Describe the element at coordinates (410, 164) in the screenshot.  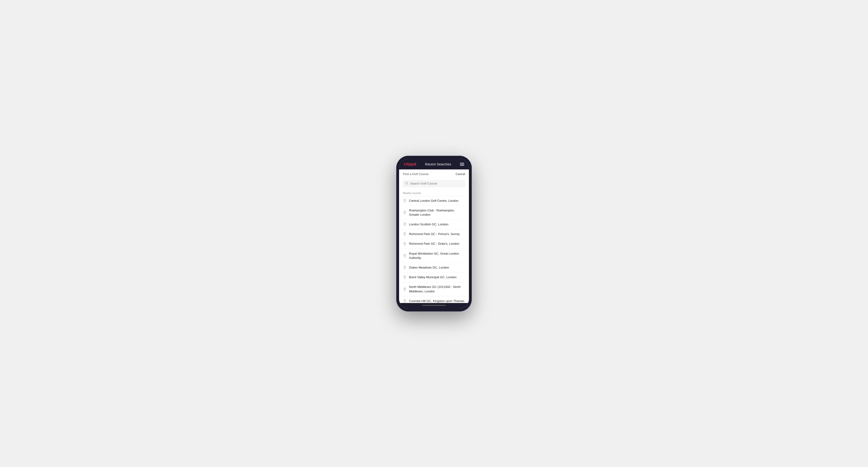
I see `app-logo: clippd` at that location.